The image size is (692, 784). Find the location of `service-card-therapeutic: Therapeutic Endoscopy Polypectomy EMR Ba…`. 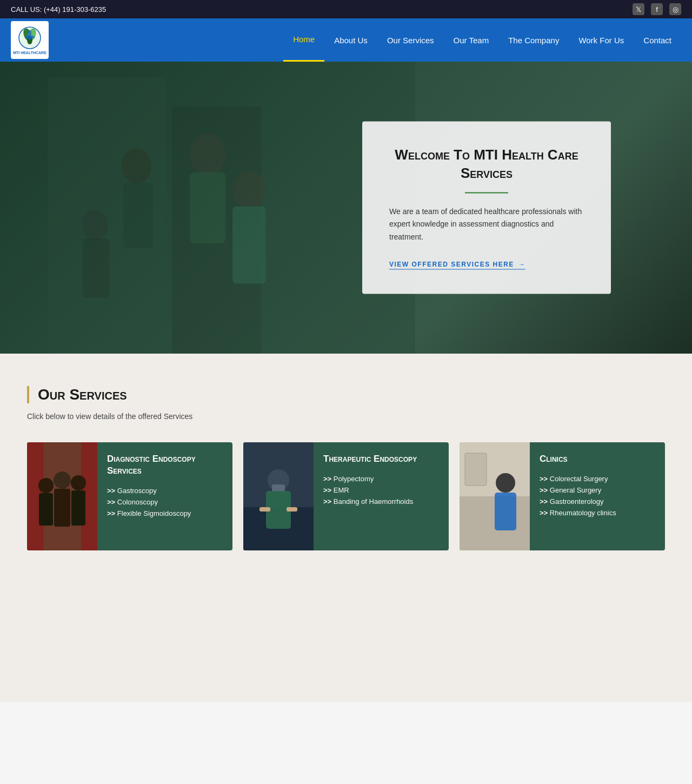

service-card-therapeutic: Therapeutic Endoscopy Polypectomy EMR Ba… is located at coordinates (346, 496).